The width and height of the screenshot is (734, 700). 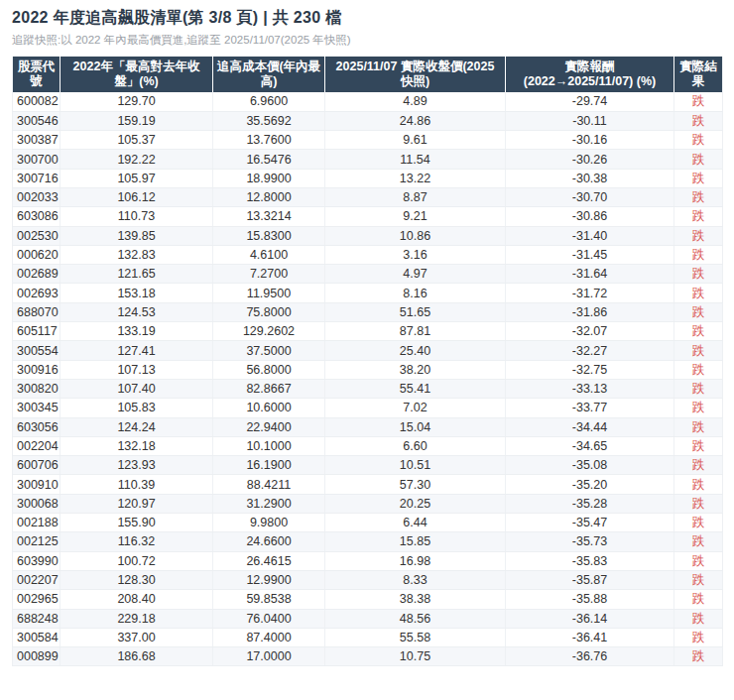 I want to click on actual-close-cell: 10.86, so click(x=416, y=236).